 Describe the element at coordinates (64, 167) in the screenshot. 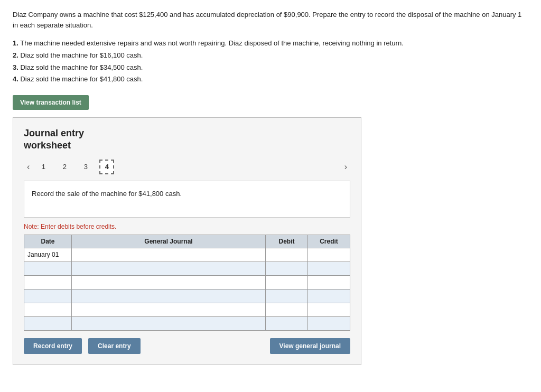

I see `tab-2: 2` at that location.